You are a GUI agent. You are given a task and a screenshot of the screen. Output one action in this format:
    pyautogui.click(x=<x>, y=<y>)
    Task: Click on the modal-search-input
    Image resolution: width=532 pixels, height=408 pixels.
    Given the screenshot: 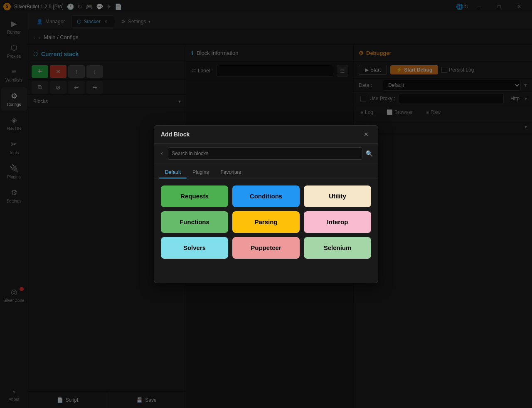 What is the action you would take?
    pyautogui.click(x=265, y=153)
    